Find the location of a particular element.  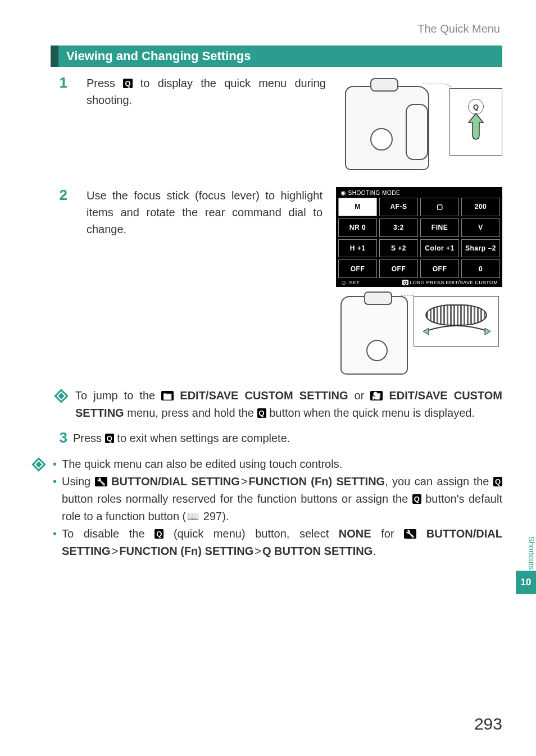

bullet-item: • Using BUTTON/DIAL SETTING>FUNCTION (Fn… is located at coordinates (278, 499).